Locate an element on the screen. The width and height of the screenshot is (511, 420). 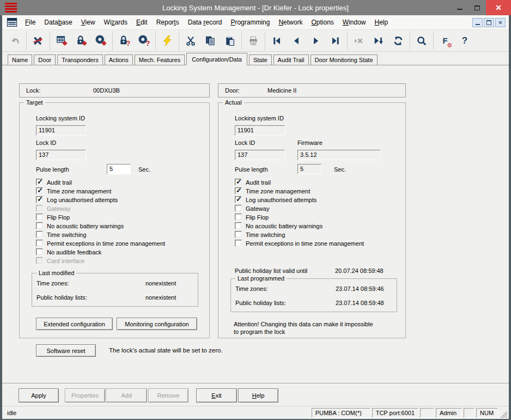
paste-icon is located at coordinates (230, 40).